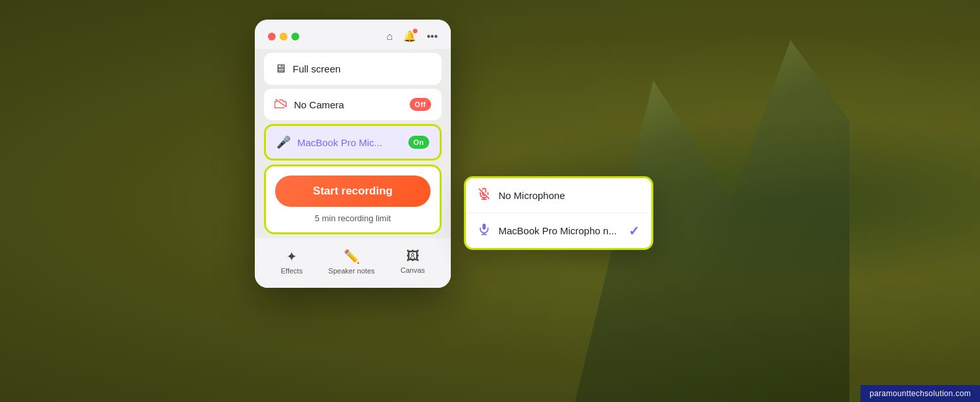 This screenshot has width=980, height=402. I want to click on canvas-item: 🖼 Canvas, so click(413, 262).